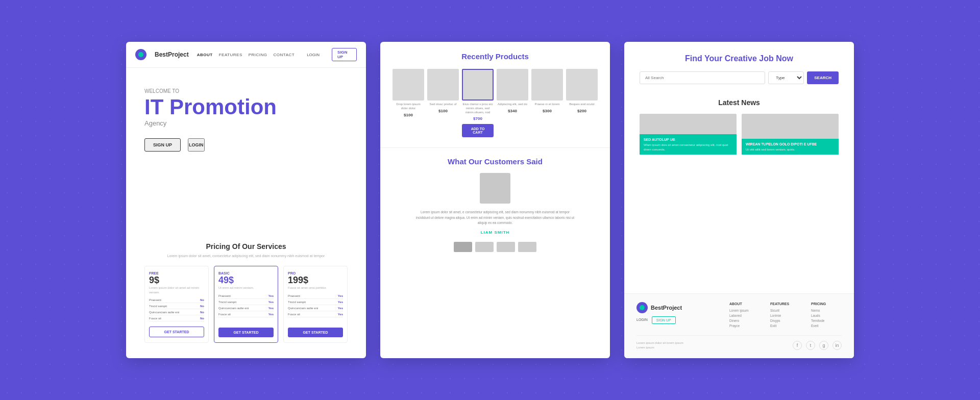 The image size is (980, 400). What do you see at coordinates (739, 345) in the screenshot?
I see `footer-bottom: Lorem ipsum dolor sit lorem ipsum Lorem …` at bounding box center [739, 345].